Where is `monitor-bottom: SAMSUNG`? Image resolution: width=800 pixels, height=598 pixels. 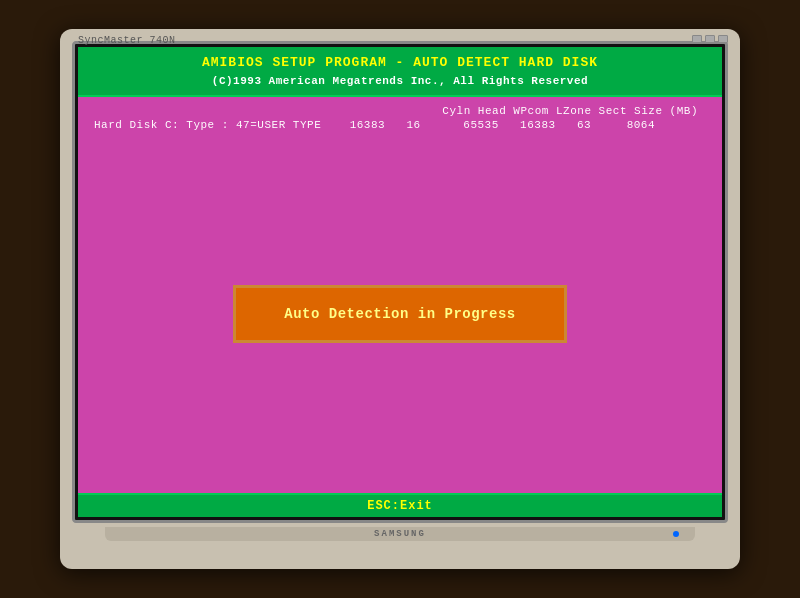 monitor-bottom: SAMSUNG is located at coordinates (400, 534).